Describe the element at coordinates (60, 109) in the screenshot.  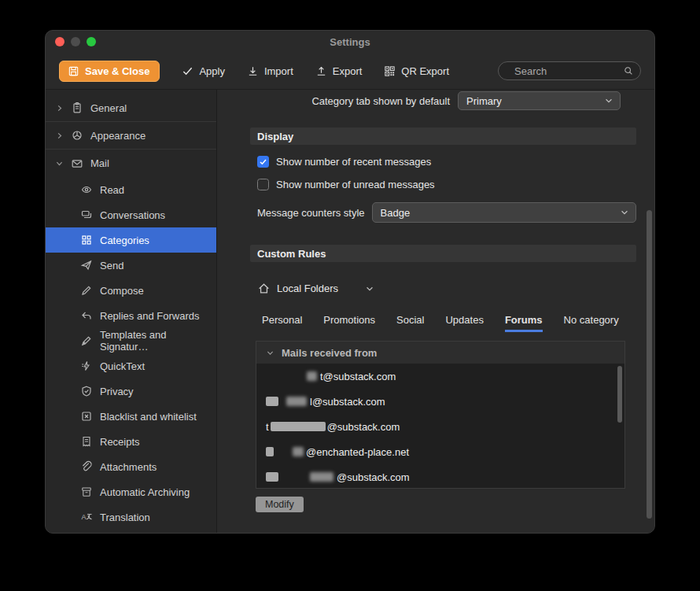
I see `chevron-right-icon` at that location.